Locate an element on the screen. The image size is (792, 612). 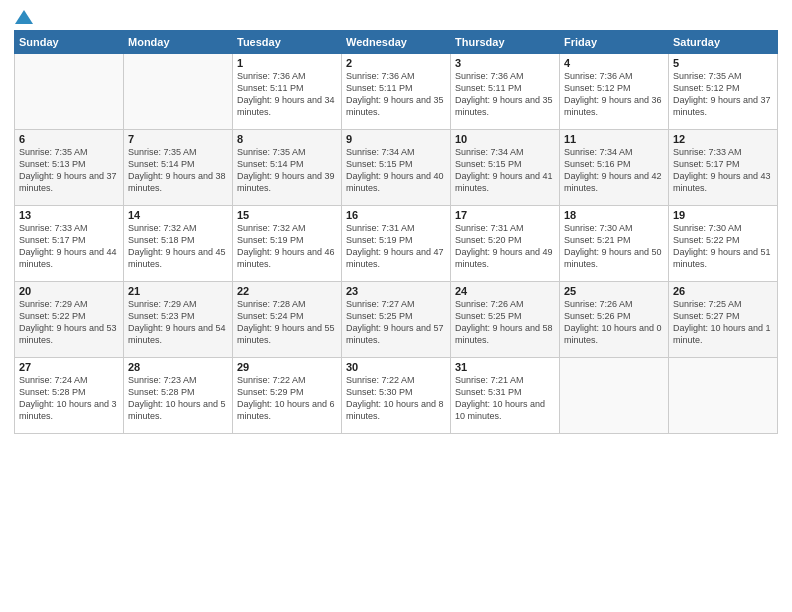
day-number: 3 is located at coordinates (505, 63).